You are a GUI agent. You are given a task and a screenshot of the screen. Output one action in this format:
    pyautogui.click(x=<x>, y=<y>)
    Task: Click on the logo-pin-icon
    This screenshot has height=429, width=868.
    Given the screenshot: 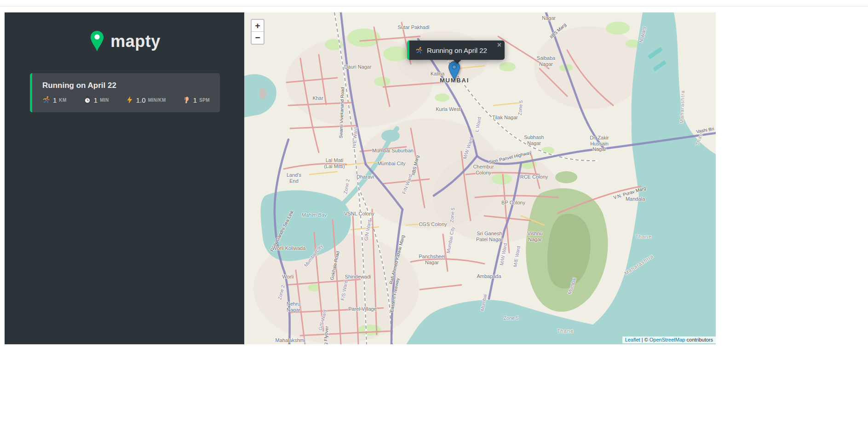 What is the action you would take?
    pyautogui.click(x=97, y=41)
    